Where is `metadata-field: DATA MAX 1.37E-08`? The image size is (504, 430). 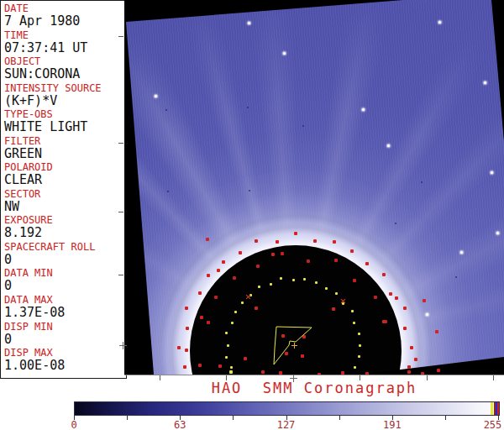
metadata-field: DATA MAX 1.37E-08 is located at coordinates (66, 308).